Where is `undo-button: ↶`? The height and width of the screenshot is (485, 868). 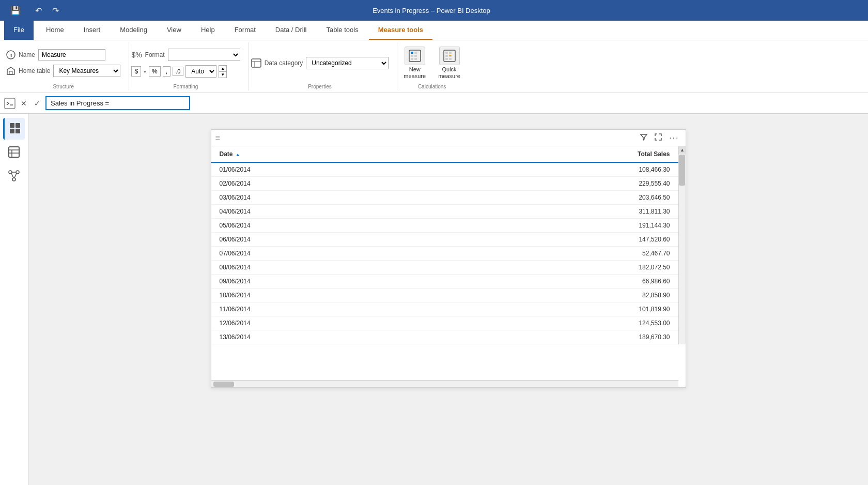
undo-button: ↶ is located at coordinates (38, 10).